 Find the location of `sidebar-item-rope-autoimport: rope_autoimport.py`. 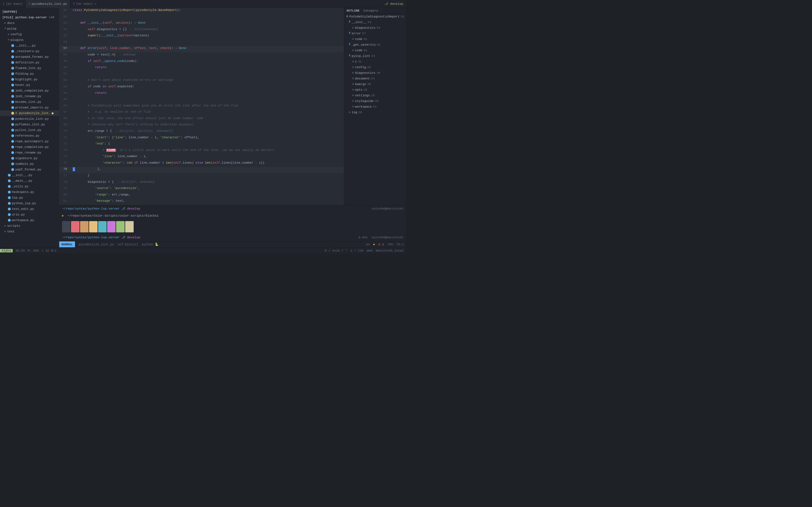

sidebar-item-rope-autoimport: rope_autoimport.py is located at coordinates (30, 142).